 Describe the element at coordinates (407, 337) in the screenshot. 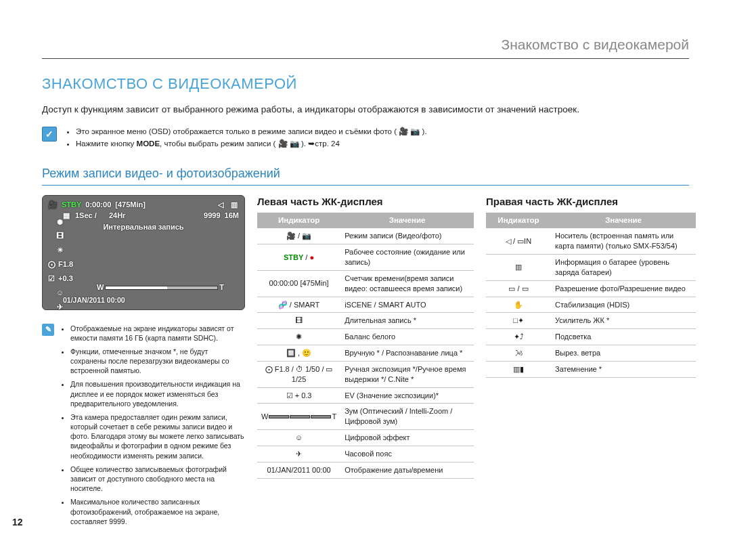

I see `meaning-cell: Баланс белого` at that location.